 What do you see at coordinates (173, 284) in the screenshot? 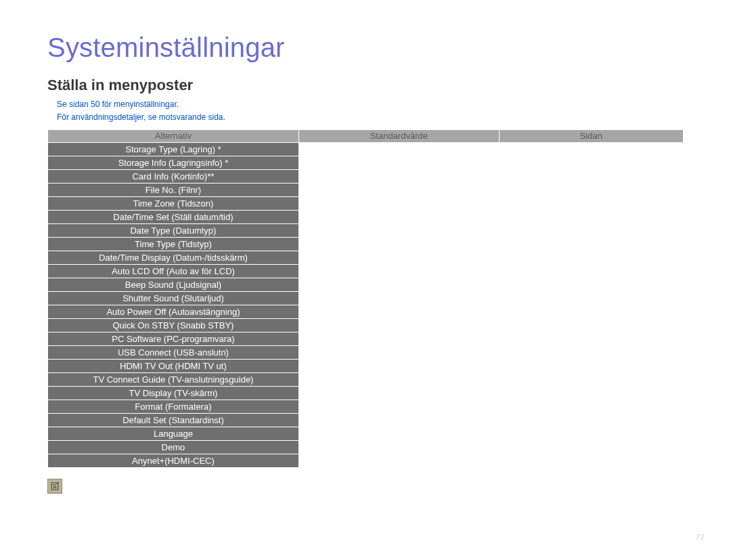
I see `cell-option: Beep Sound (Ljudsignal)` at bounding box center [173, 284].